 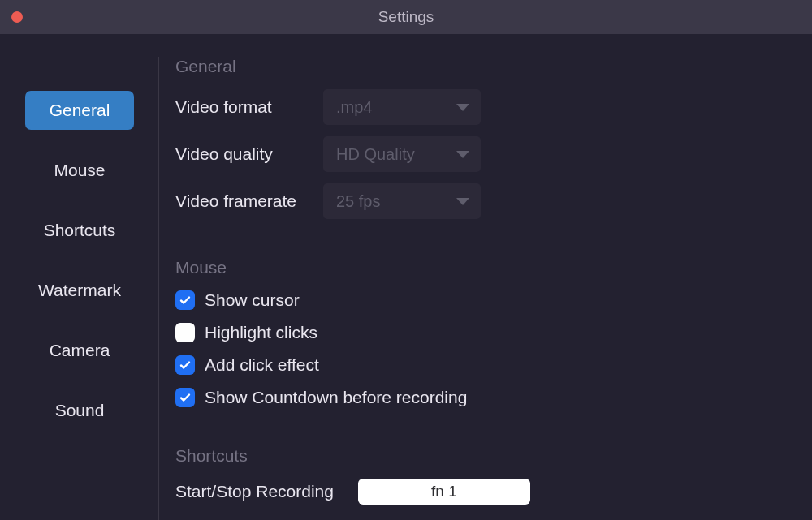 I want to click on label-video-format: Video format, so click(x=249, y=107).